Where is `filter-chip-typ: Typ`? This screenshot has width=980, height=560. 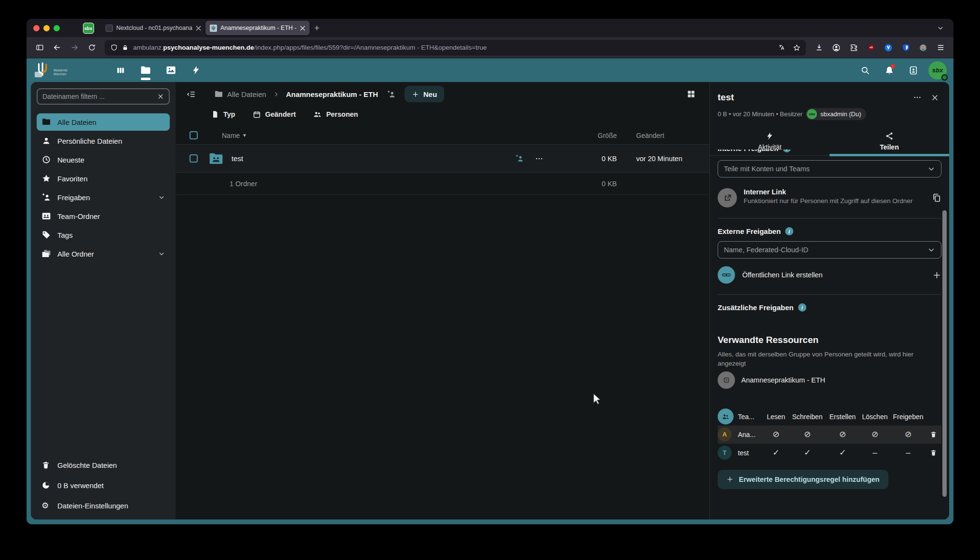
filter-chip-typ: Typ is located at coordinates (223, 114).